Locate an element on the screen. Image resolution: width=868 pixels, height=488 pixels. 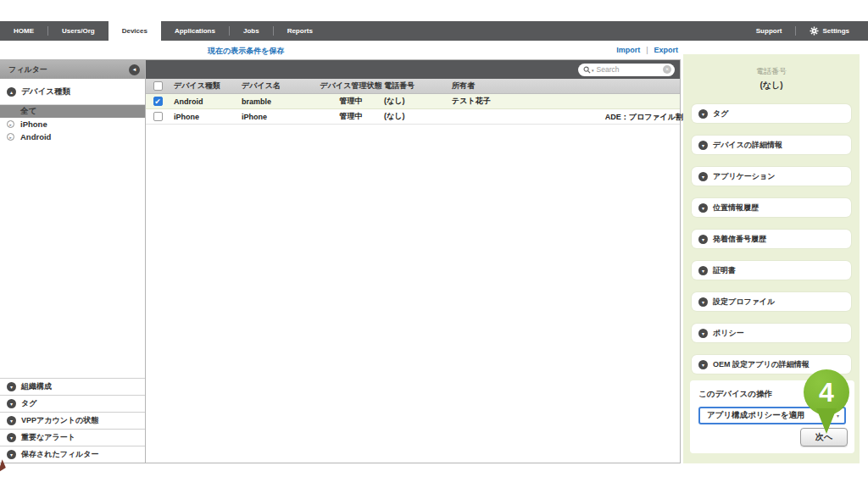
nav-right-group: Support Settings is located at coordinates (805, 30).